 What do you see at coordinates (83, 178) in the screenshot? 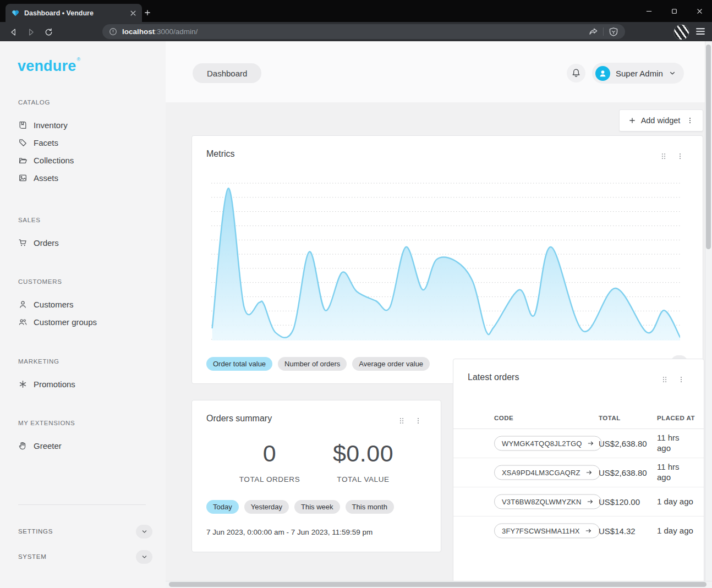
I see `sidebar-item-assets: Assets` at bounding box center [83, 178].